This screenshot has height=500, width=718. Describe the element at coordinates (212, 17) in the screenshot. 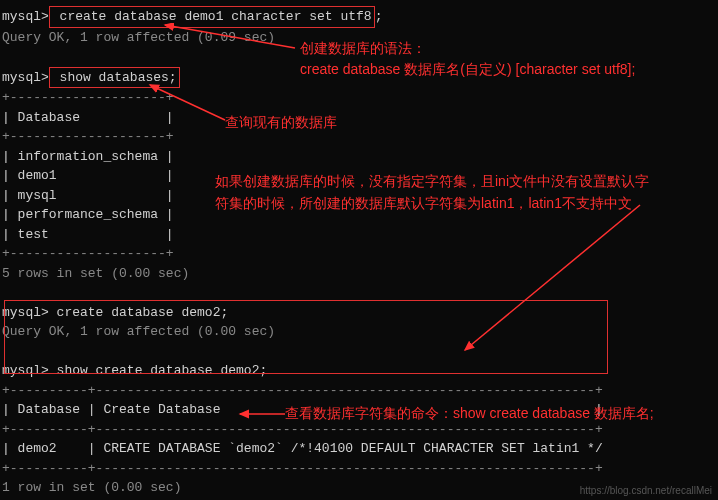

I see `cmd-create-demo1: create database demo1 character set utf8` at that location.